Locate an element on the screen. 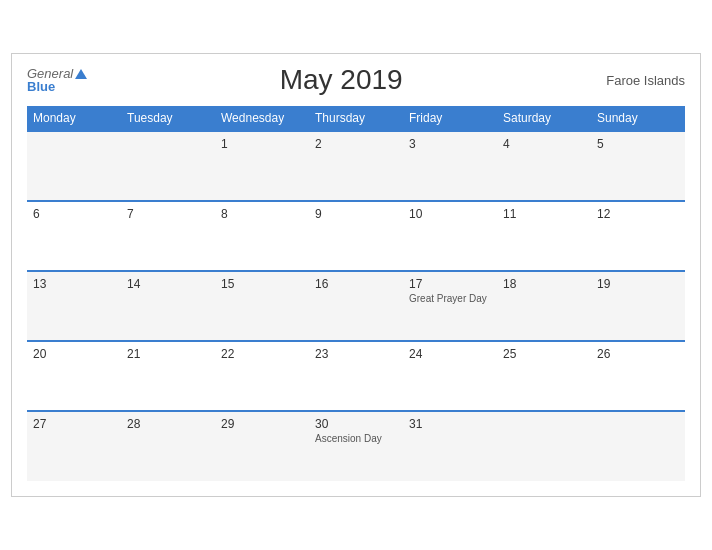 The image size is (712, 550). day-number: 5 is located at coordinates (638, 144).